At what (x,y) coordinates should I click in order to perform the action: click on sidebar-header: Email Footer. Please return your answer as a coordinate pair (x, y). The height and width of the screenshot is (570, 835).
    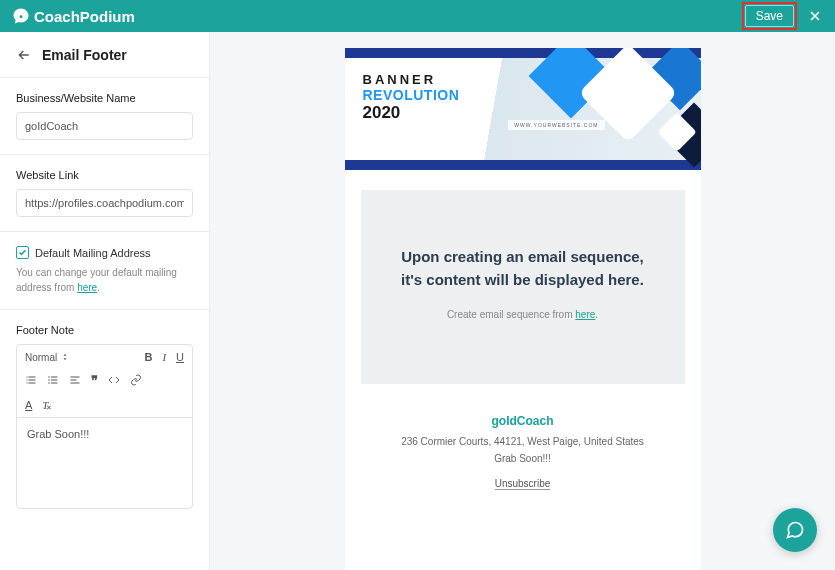
    Looking at the image, I should click on (104, 55).